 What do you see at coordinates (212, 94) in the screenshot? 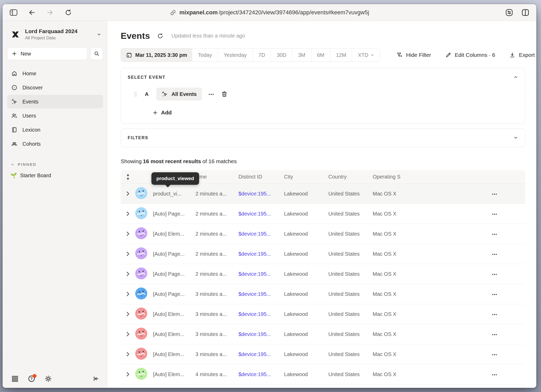
I see `event-more-button: •••` at bounding box center [212, 94].